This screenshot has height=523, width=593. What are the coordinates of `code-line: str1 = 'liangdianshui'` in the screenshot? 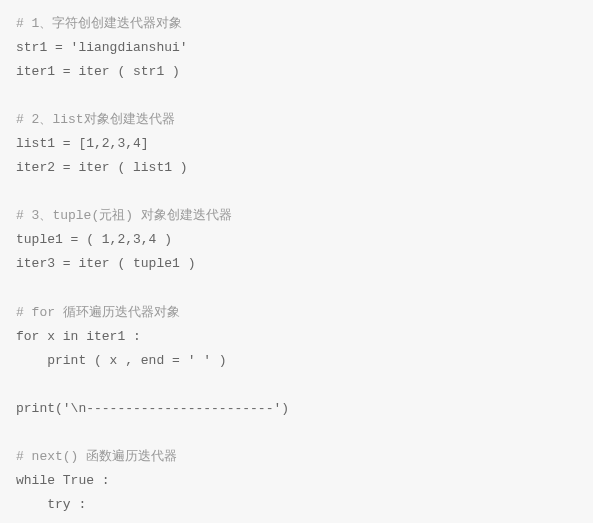 It's located at (296, 48).